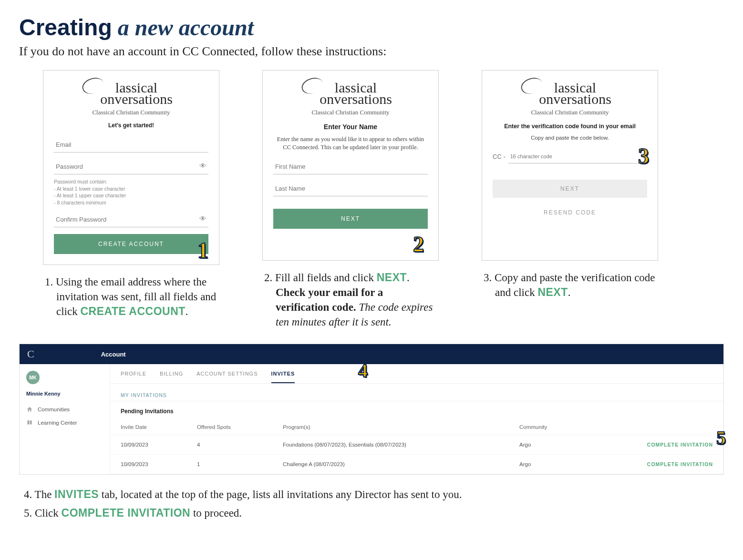 Image resolution: width=743 pixels, height=560 pixels. I want to click on tabs: PROFILE BILLING ACCOUNT SETTINGS INVITES…, so click(417, 374).